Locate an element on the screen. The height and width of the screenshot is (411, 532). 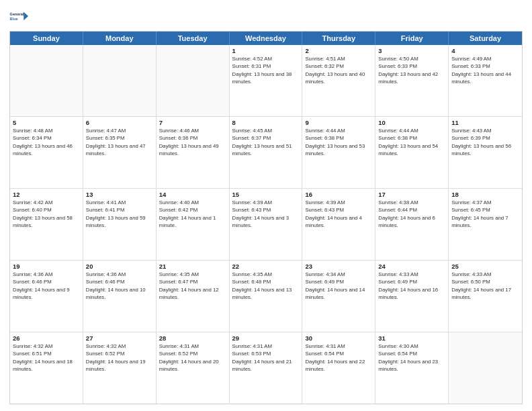
cal-header-friday: Friday is located at coordinates (412, 38).